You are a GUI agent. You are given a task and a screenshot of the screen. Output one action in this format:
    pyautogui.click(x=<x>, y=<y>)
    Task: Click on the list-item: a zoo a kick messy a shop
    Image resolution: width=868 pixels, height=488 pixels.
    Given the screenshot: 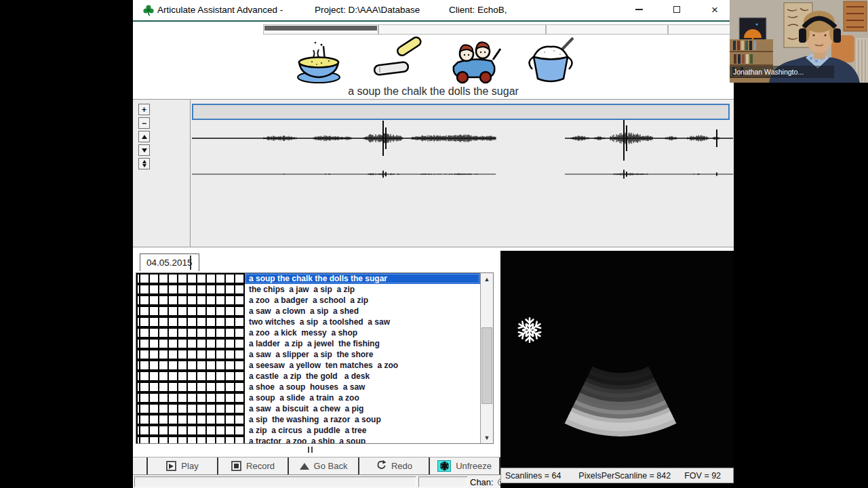 What is the action you would take?
    pyautogui.click(x=308, y=333)
    